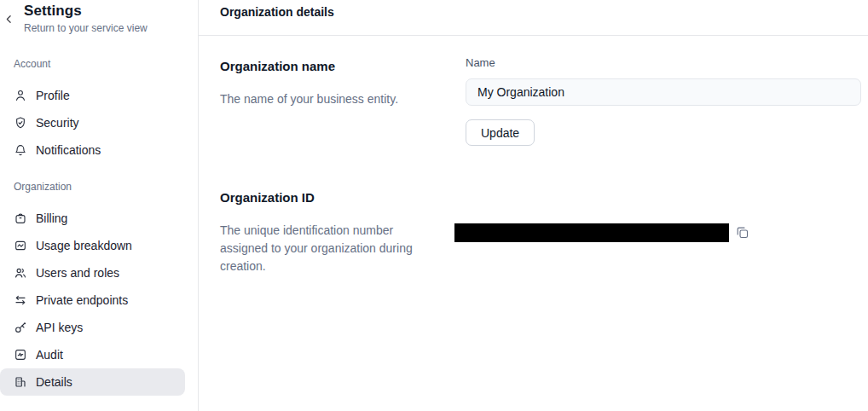  What do you see at coordinates (84, 246) in the screenshot?
I see `sidebar-item-label: Usage breakdown` at bounding box center [84, 246].